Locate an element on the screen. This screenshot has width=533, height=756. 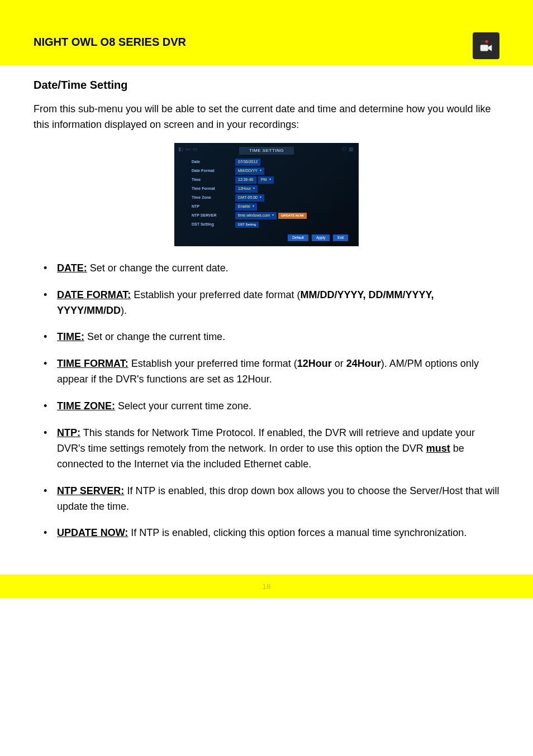
list-item-date-format: DATE FORMAT: Establish your preferred da… is located at coordinates (266, 303).